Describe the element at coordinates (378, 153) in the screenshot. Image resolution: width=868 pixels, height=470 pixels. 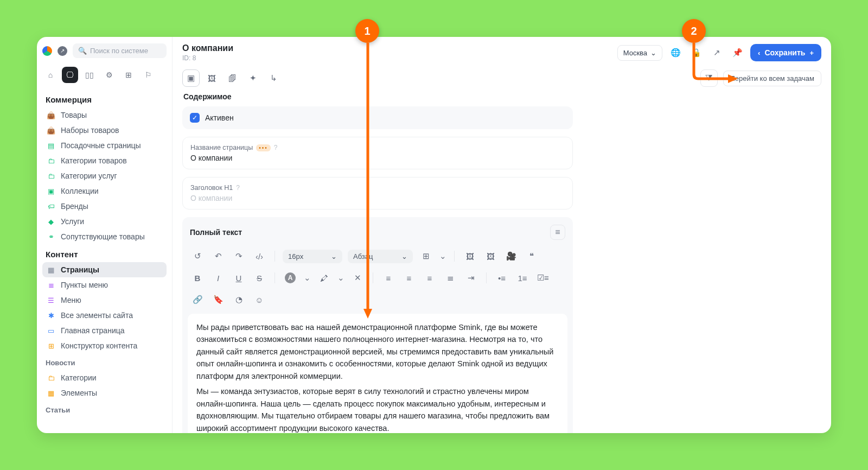
I see `page-name-card: Название страницы ••• ? О компании` at that location.